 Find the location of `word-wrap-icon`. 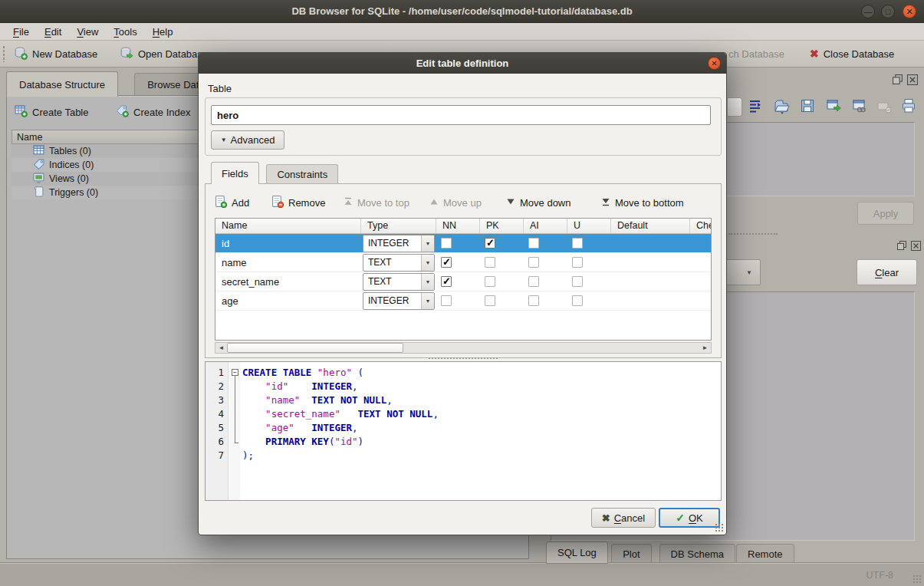

word-wrap-icon is located at coordinates (756, 107).